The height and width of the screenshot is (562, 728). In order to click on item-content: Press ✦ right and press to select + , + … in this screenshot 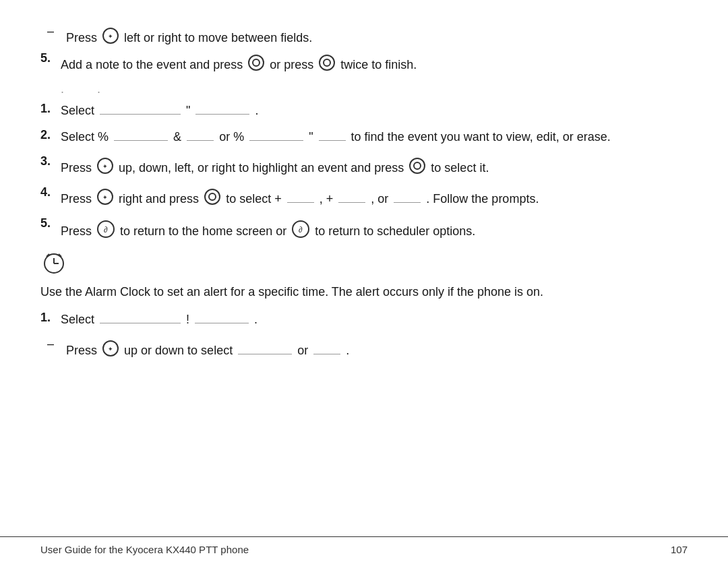, I will do `click(374, 197)`.